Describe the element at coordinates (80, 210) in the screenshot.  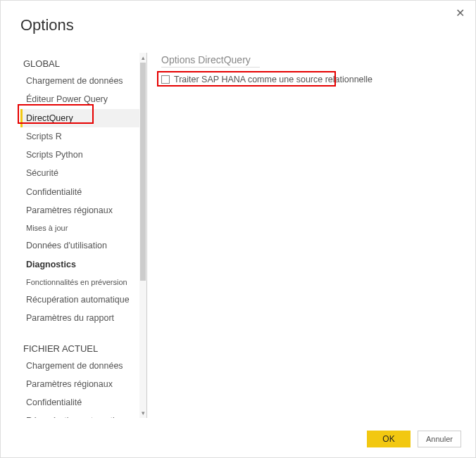
I see `sidebar-item-regional: Paramètres régionaux` at that location.